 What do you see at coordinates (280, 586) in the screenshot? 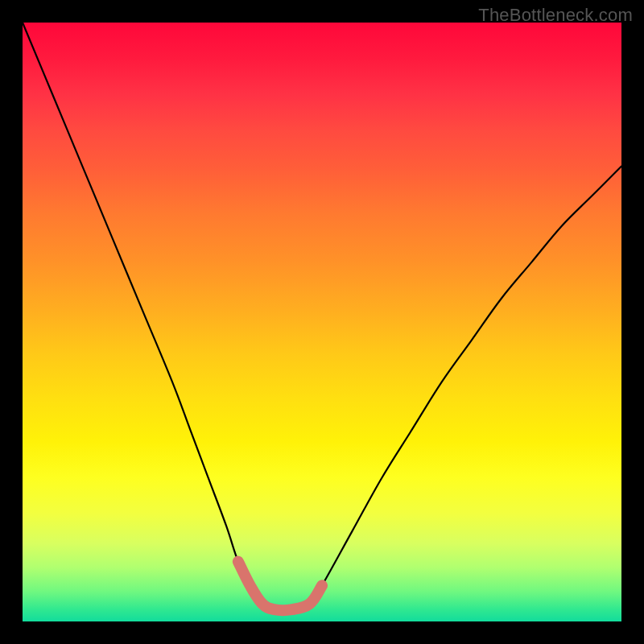
I see `target-band` at bounding box center [280, 586].